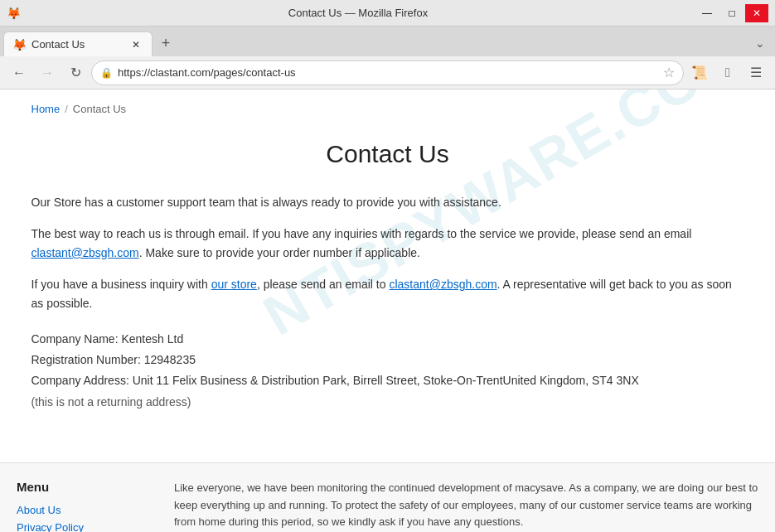 The image size is (775, 532). Describe the element at coordinates (153, 339) in the screenshot. I see `company-name-value: Kentesh Ltd` at that location.